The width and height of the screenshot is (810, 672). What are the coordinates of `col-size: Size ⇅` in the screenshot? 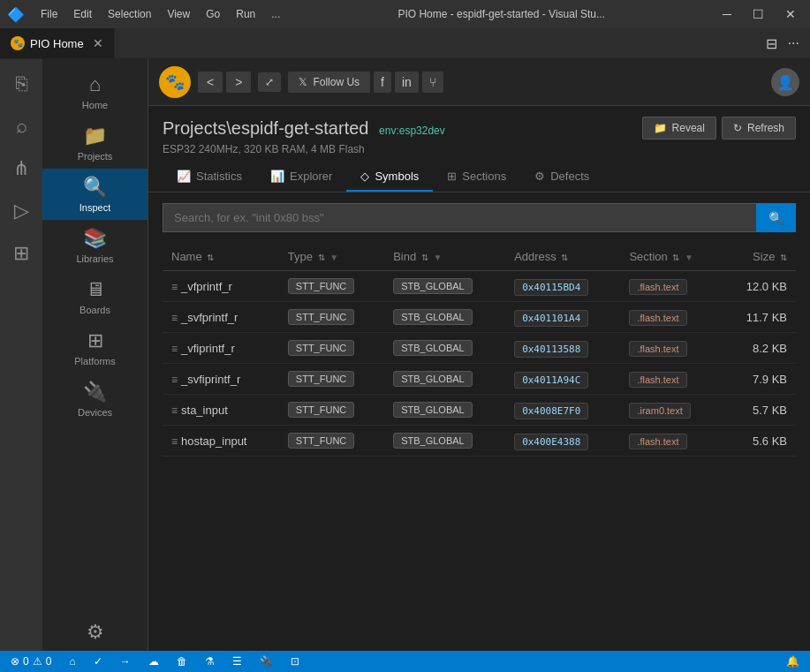 It's located at (760, 257).